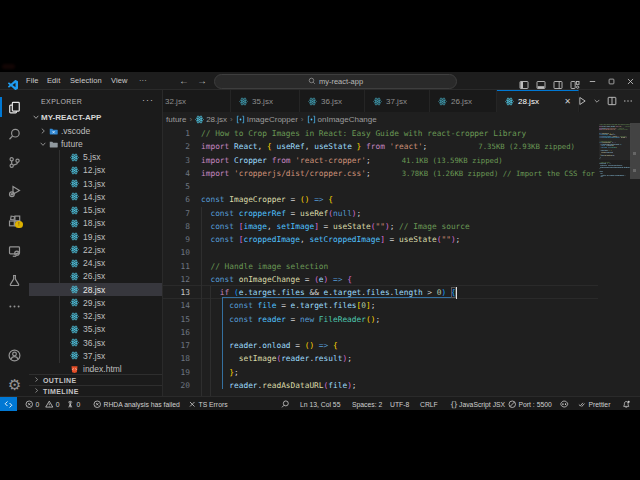  What do you see at coordinates (96, 144) in the screenshot?
I see `tree-folder-future: future` at bounding box center [96, 144].